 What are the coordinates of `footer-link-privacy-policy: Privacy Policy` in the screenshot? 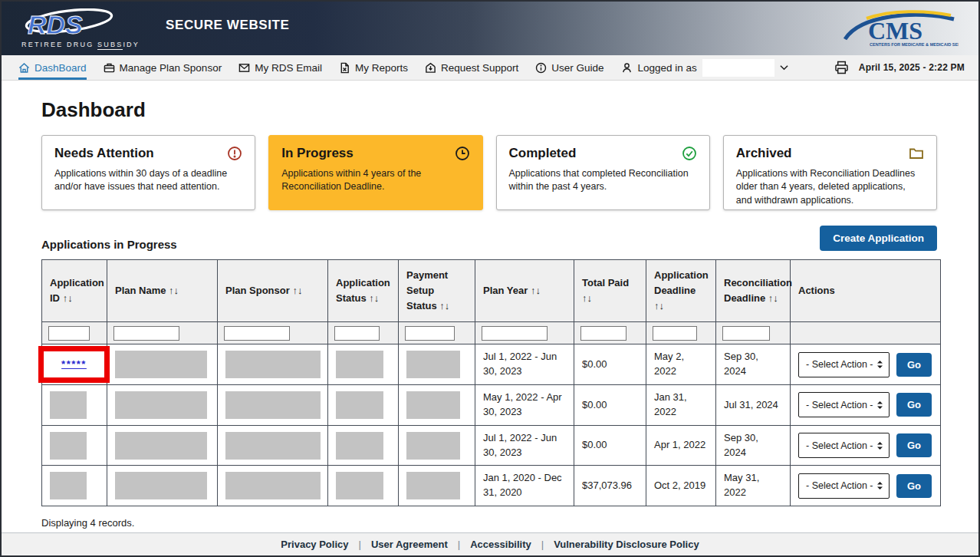 It's located at (314, 545).